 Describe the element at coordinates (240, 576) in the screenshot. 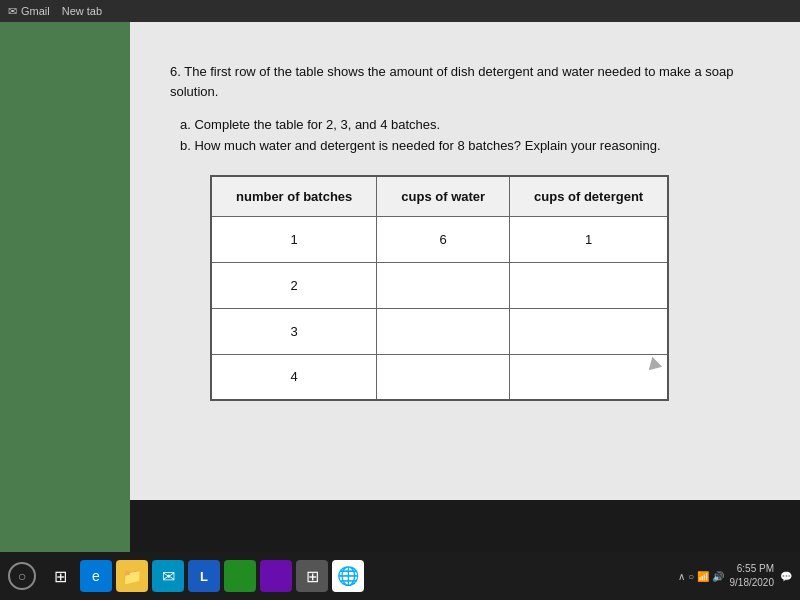

I see `green-app-icon` at that location.